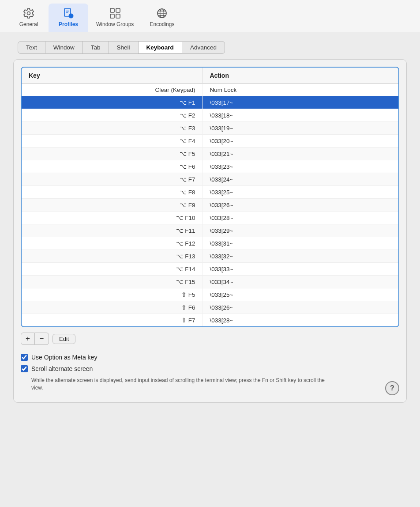 The height and width of the screenshot is (507, 420). What do you see at coordinates (64, 339) in the screenshot?
I see `edit-button: Edit` at bounding box center [64, 339].